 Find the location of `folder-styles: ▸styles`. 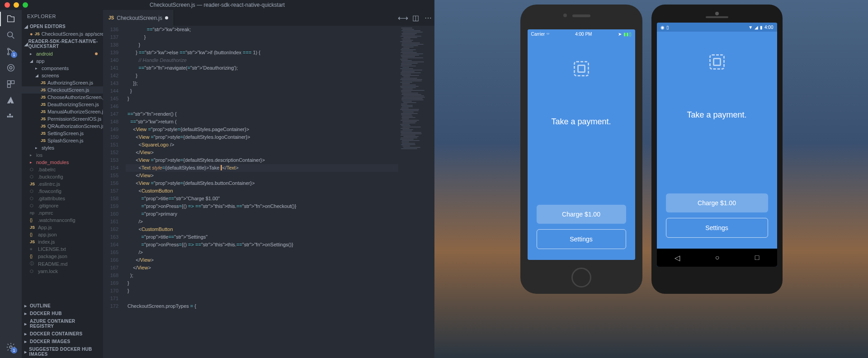

folder-styles: ▸styles is located at coordinates (62, 148).